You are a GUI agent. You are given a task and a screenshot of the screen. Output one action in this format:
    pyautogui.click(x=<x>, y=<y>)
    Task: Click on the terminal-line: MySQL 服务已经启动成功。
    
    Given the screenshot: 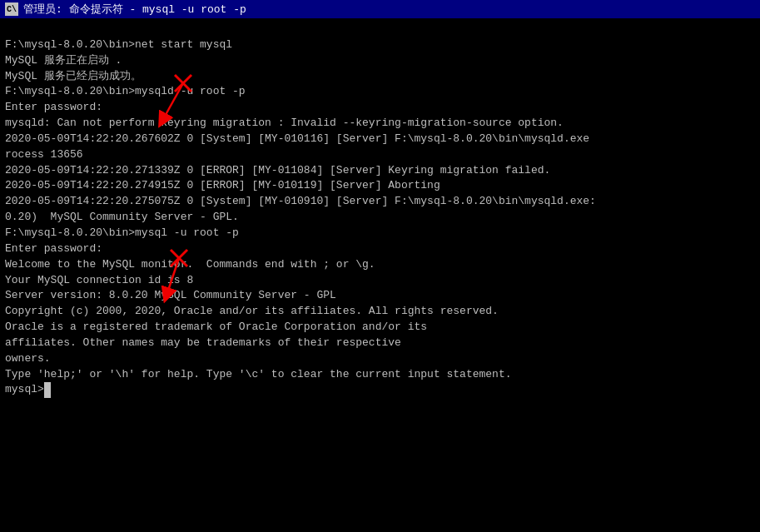 What is the action you would take?
    pyautogui.click(x=380, y=77)
    